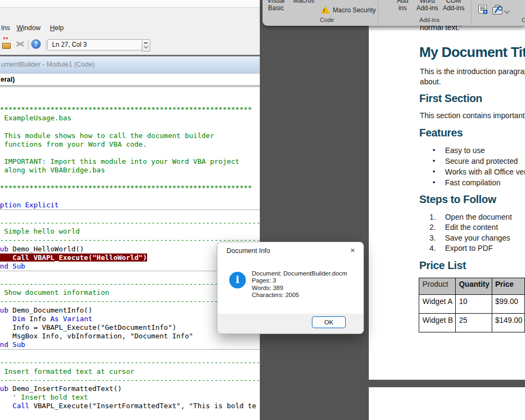 The width and height of the screenshot is (525, 420). What do you see at coordinates (497, 11) in the screenshot?
I see `addin-options-icon` at bounding box center [497, 11].